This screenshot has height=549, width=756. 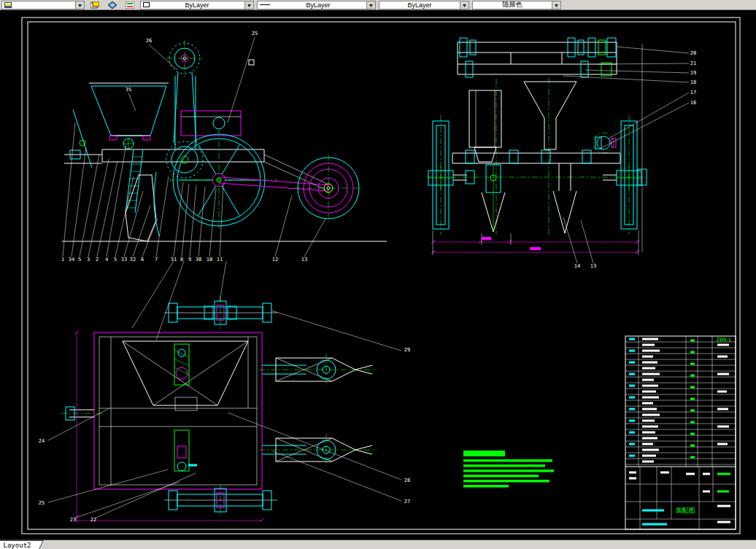 What do you see at coordinates (63, 260) in the screenshot?
I see `part-number-callout: 1` at bounding box center [63, 260].